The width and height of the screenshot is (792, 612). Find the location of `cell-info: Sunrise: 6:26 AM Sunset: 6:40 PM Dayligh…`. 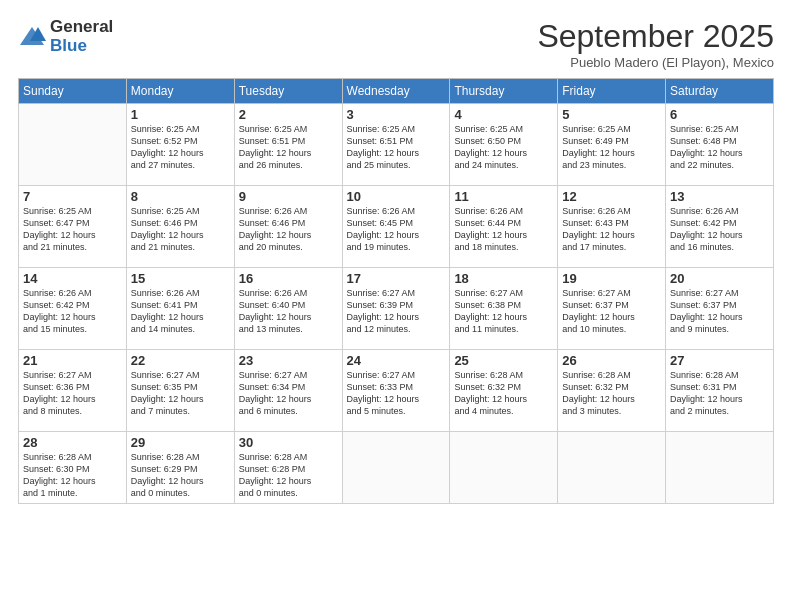

cell-info: Sunrise: 6:26 AM Sunset: 6:40 PM Dayligh… is located at coordinates (288, 312).